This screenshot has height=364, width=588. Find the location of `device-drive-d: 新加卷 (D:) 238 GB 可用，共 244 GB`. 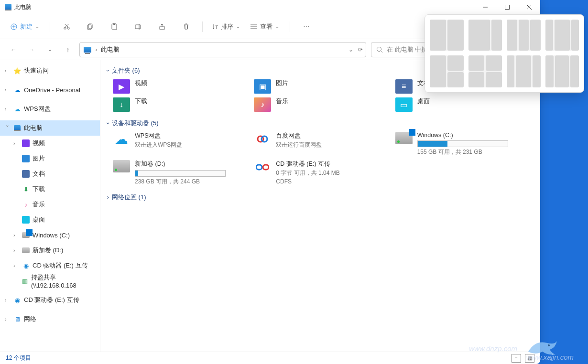

device-drive-d: 新加卷 (D:) 238 GB 可用，共 244 GB is located at coordinates (181, 173).